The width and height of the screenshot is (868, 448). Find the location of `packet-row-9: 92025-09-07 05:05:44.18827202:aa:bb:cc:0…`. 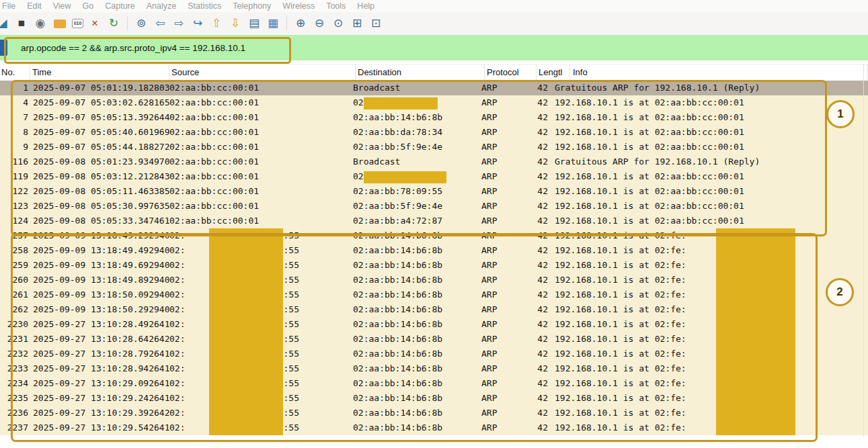

packet-row-9: 92025-09-07 05:05:44.18827202:aa:bb:cc:0… is located at coordinates (434, 147).